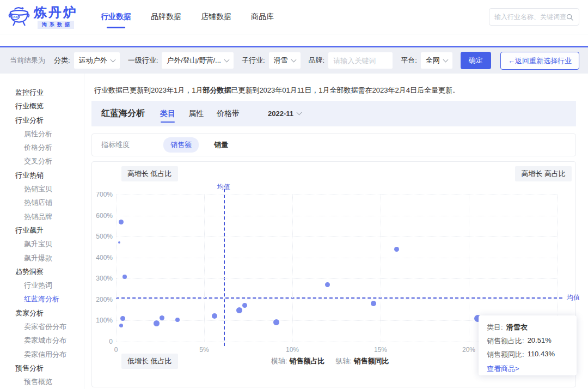 The height and width of the screenshot is (389, 588). I want to click on tooltip-row-label-1: 销售额占比:, so click(505, 341).